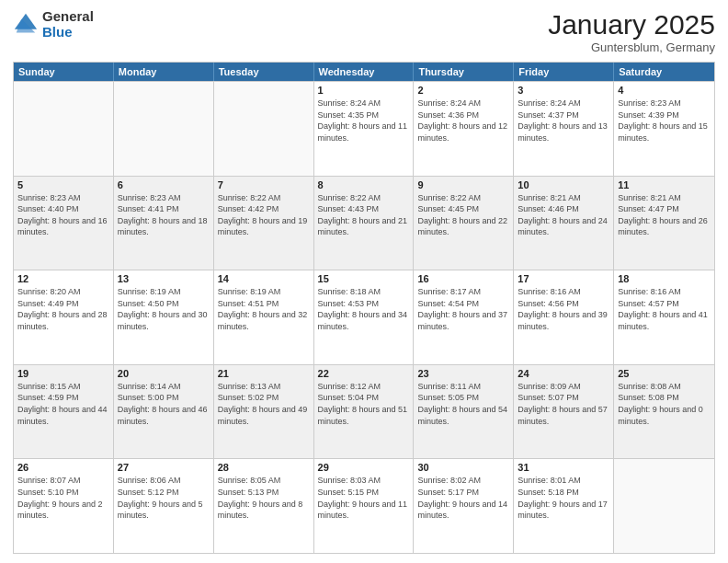 This screenshot has width=728, height=563. I want to click on logo-blue: Blue, so click(68, 33).